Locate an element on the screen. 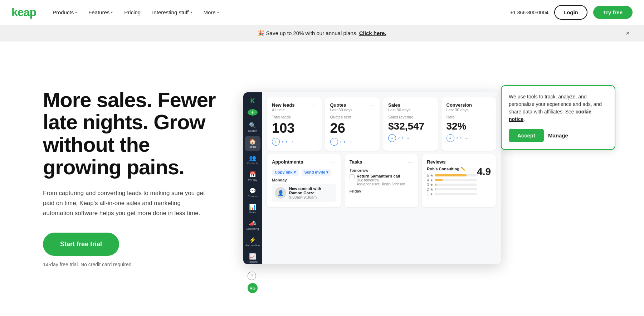 The height and width of the screenshot is (316, 644). conversion-card: Conversion Last 30 days ⋯ Rate 32% + ‹ ›… is located at coordinates (469, 124).